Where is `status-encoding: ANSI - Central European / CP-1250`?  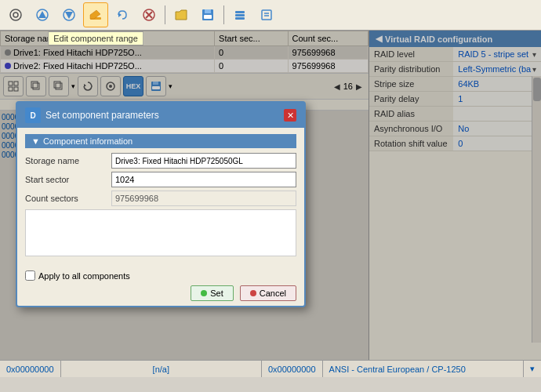 status-encoding: ANSI - Central European / CP-1250 is located at coordinates (423, 368).